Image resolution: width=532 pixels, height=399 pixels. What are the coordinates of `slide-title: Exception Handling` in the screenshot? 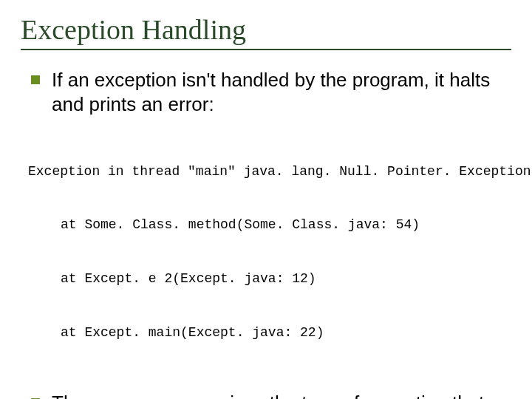 It's located at (266, 30).